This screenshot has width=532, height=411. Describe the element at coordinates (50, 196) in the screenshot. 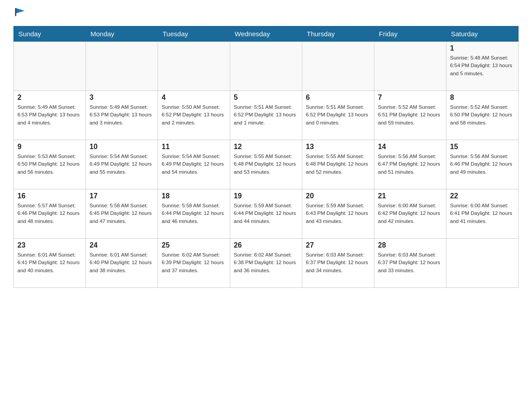

I see `day-number: 16` at that location.